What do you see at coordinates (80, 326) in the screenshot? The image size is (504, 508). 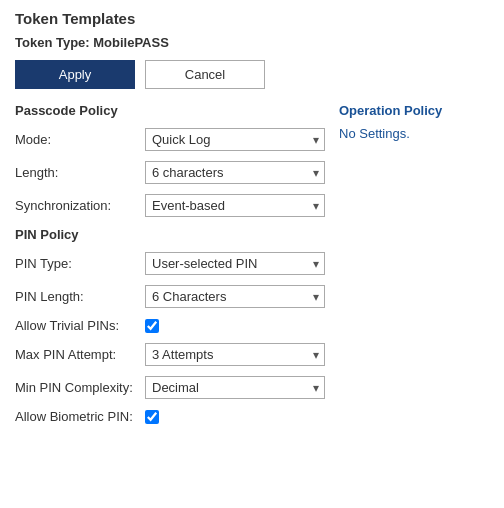 I see `allow-trivial-label: Allow Trivial PINs:` at bounding box center [80, 326].